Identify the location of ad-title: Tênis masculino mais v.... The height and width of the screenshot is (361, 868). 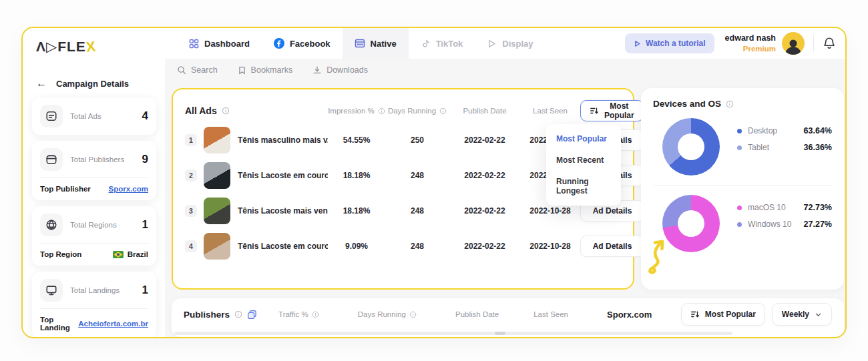
(283, 140).